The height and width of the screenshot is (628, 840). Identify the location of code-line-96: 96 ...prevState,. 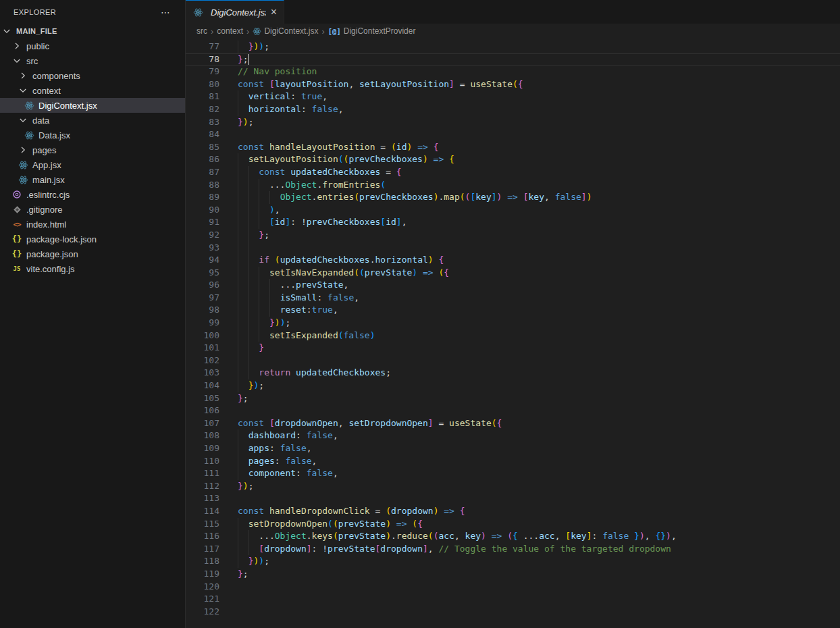
(513, 285).